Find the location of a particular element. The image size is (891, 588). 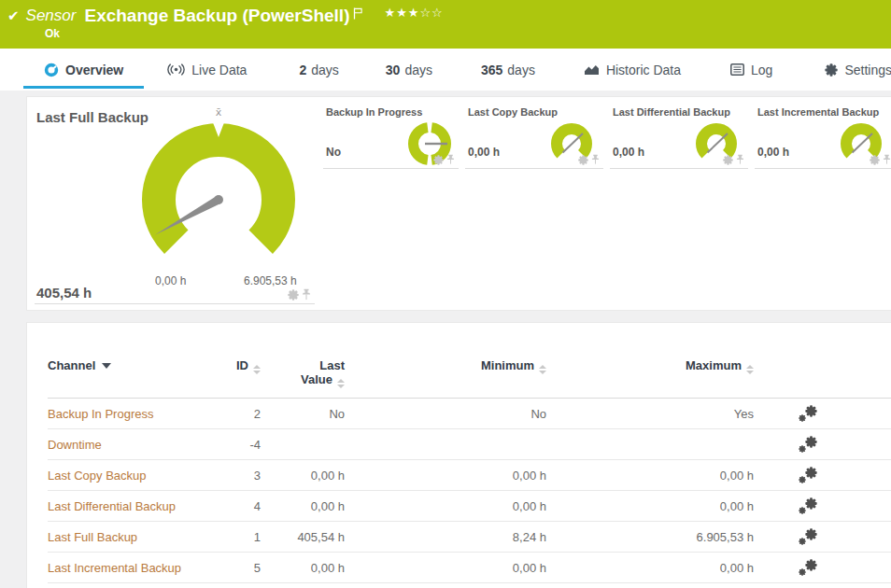

channel-link: Downtime is located at coordinates (75, 444).